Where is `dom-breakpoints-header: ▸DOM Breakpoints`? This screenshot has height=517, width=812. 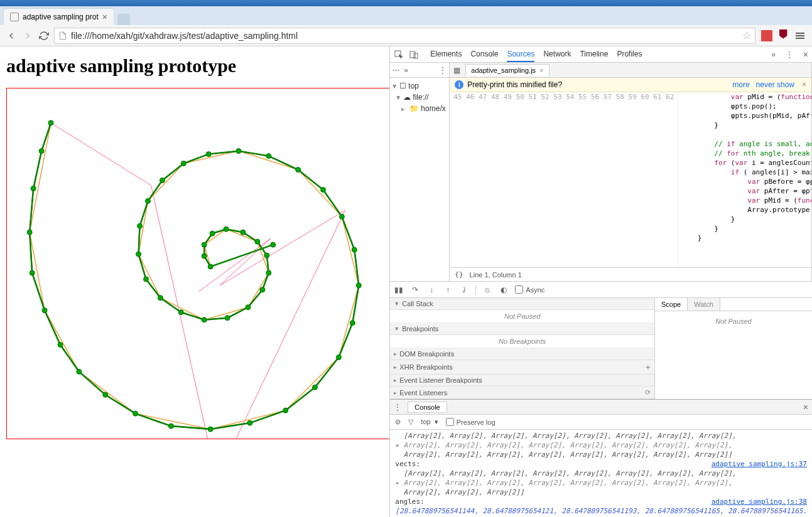 dom-breakpoints-header: ▸DOM Breakpoints is located at coordinates (522, 354).